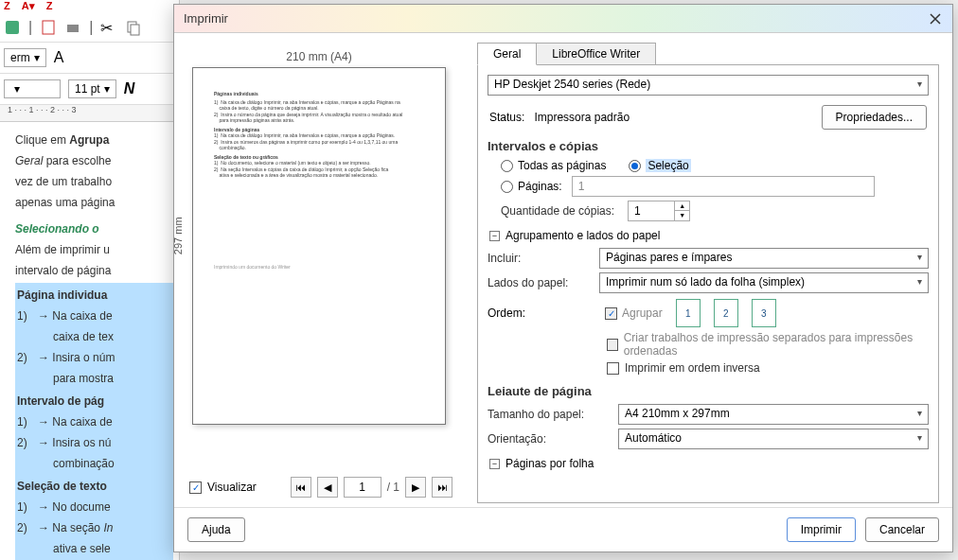 This screenshot has width=958, height=560. Describe the element at coordinates (708, 54) in the screenshot. I see `tabs: Geral LibreOffice Writer` at that location.